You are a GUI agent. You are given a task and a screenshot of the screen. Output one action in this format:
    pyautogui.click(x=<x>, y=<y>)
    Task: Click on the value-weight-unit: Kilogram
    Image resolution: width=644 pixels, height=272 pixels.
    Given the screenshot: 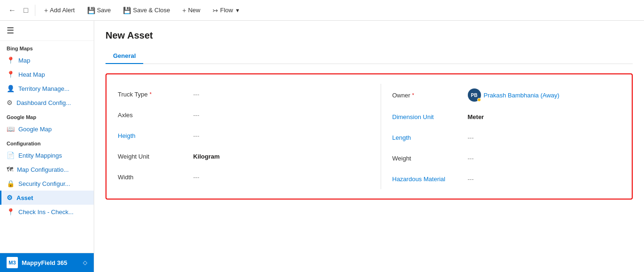 What is the action you would take?
    pyautogui.click(x=281, y=156)
    